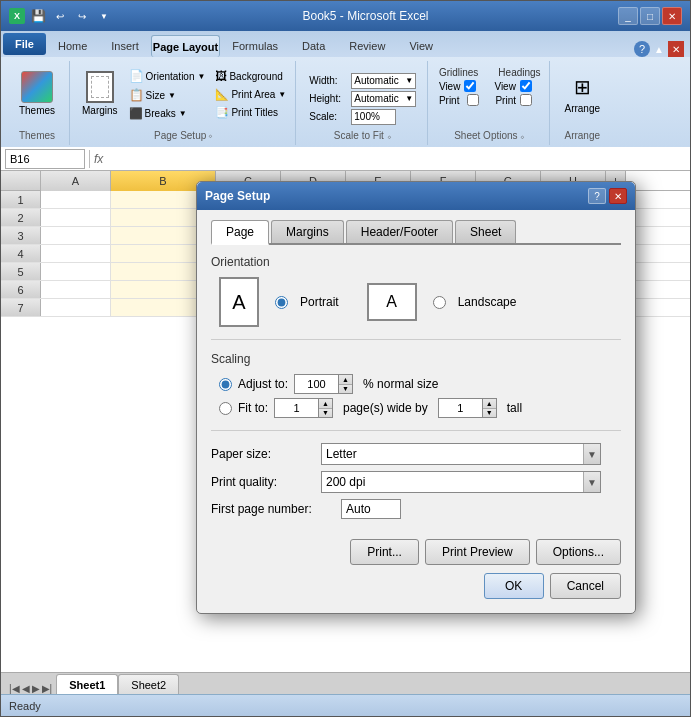  I want to click on fitto-tall-spin: ▲ ▼, so click(468, 408).